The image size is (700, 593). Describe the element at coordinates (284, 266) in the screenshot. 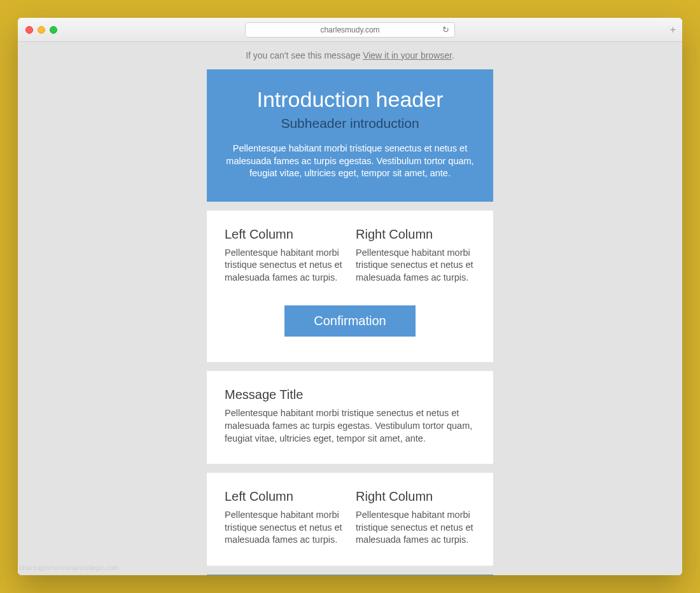

I see `left-column-1-body: Pellentesque habitant morbi tristique se…` at that location.